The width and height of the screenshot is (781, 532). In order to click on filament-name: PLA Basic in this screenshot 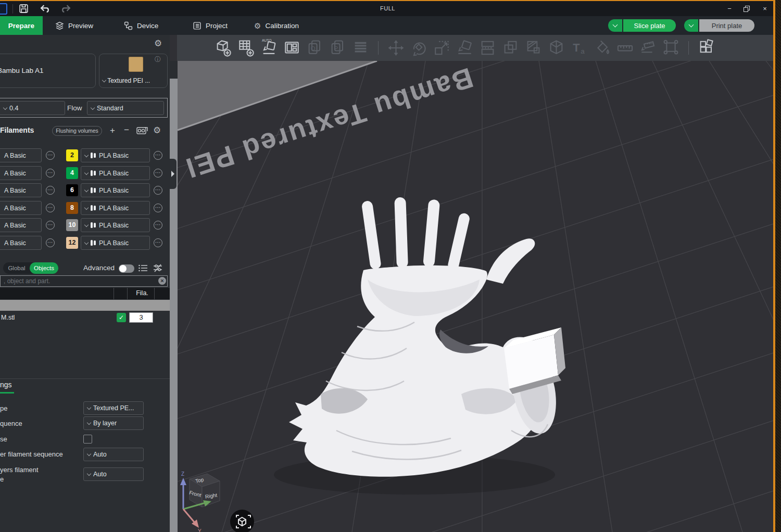, I will do `click(114, 243)`.